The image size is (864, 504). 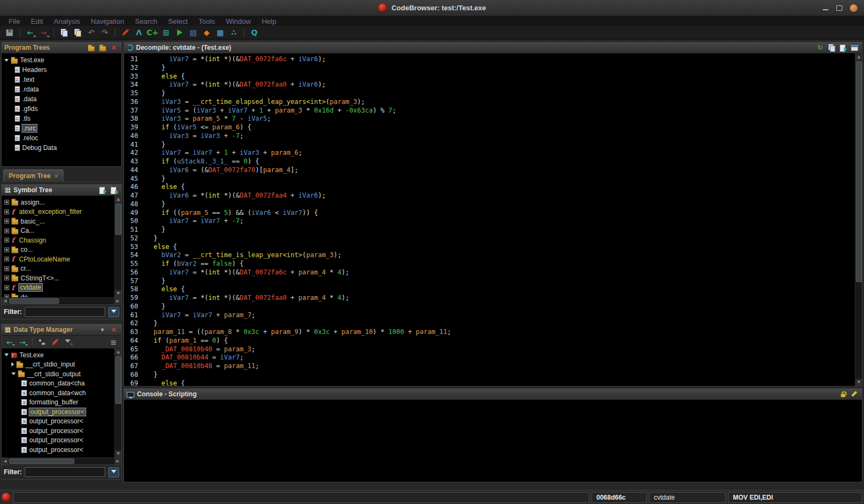 I want to click on menu-file: File, so click(x=14, y=22).